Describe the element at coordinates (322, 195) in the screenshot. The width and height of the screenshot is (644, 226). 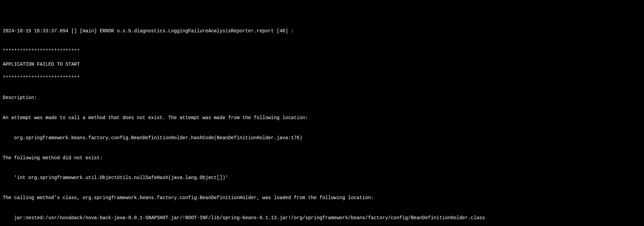
I see `calling-class-label: The calling method's class, org.springfr…` at that location.